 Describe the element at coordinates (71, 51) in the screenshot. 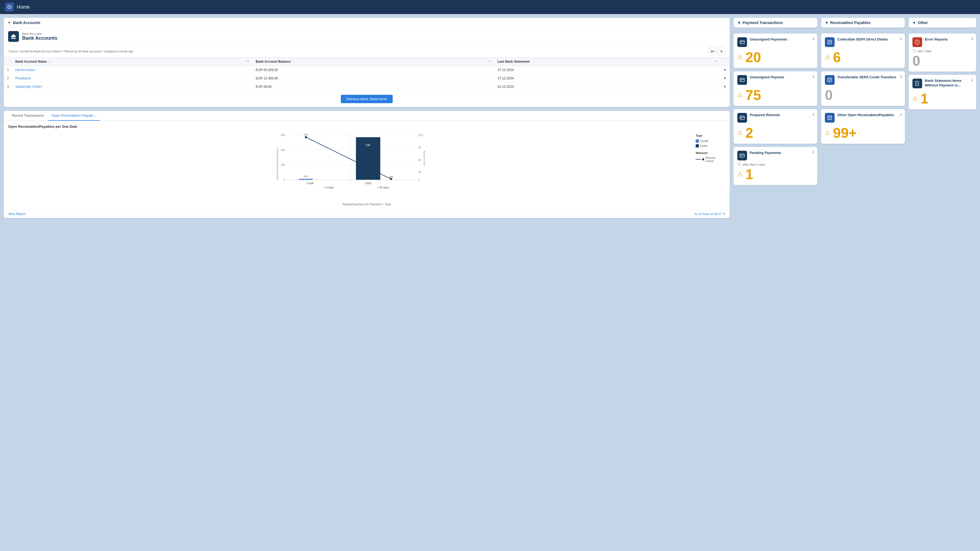

I see `table-meta-text: 3 items • Sorted by Bank Account Name • …` at that location.